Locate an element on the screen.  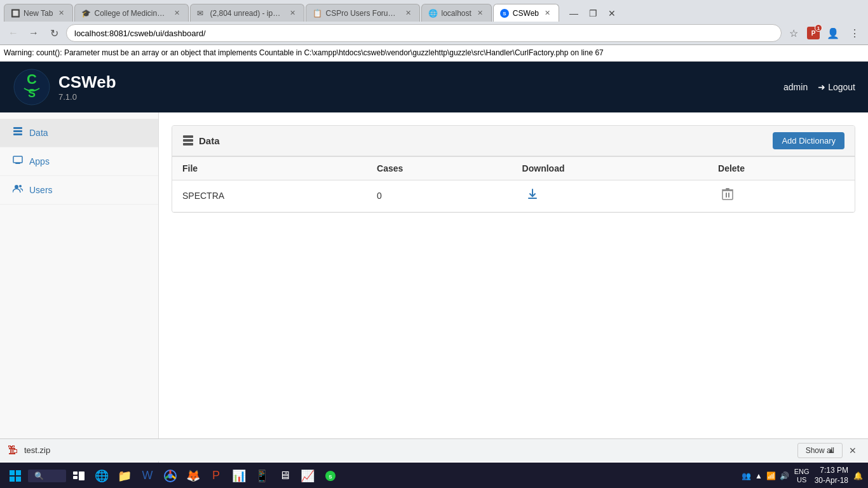
tab-csweb: S CSWeb ✕ is located at coordinates (526, 13).